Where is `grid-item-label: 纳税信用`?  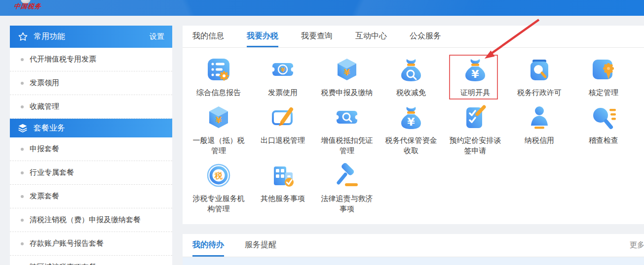 grid-item-label: 纳税信用 is located at coordinates (539, 140).